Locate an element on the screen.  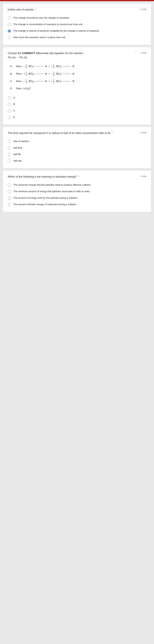
q3-option-c-text: half life is located at coordinates (17, 154).